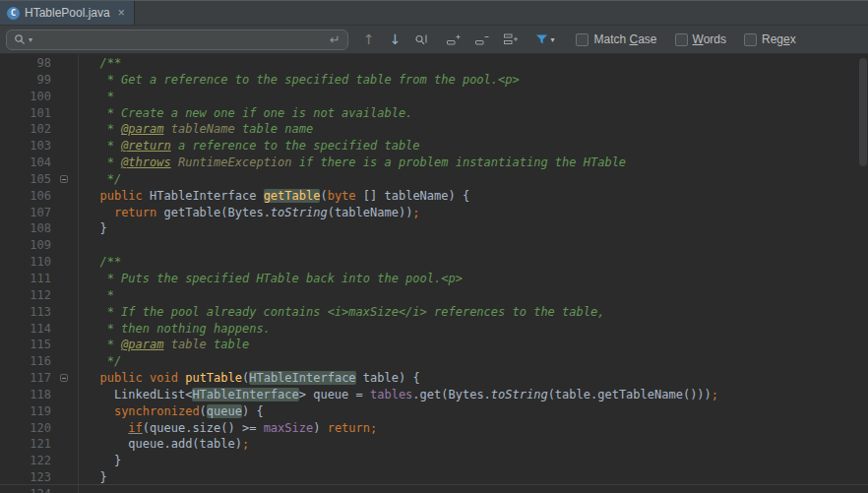  What do you see at coordinates (476, 344) in the screenshot?
I see `code-line: * @param table table` at bounding box center [476, 344].